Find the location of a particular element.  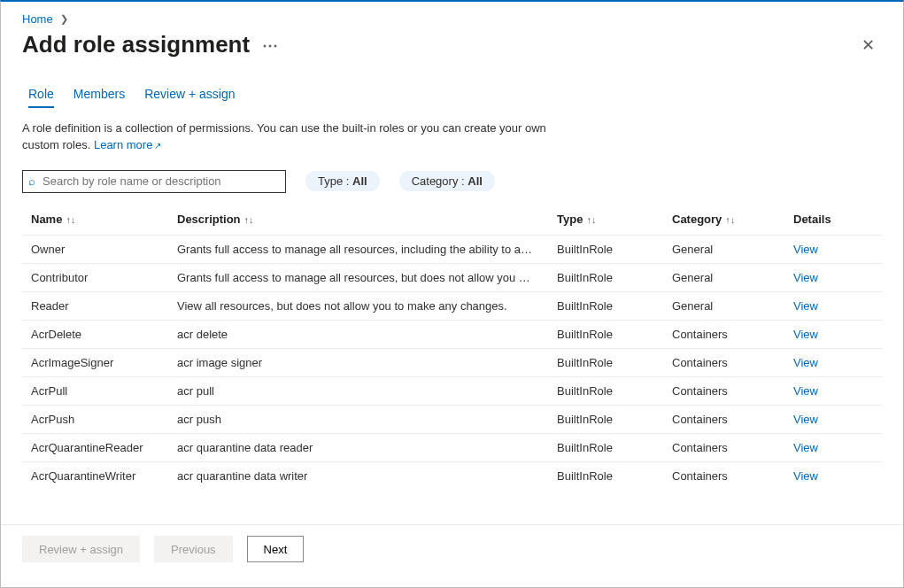

cell-description: acr pull is located at coordinates (358, 391).